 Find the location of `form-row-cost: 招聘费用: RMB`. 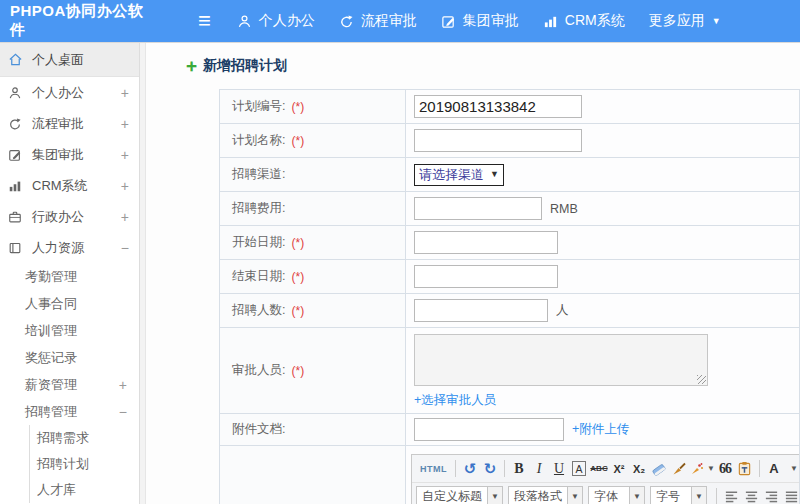

form-row-cost: 招聘费用: RMB is located at coordinates (510, 209).